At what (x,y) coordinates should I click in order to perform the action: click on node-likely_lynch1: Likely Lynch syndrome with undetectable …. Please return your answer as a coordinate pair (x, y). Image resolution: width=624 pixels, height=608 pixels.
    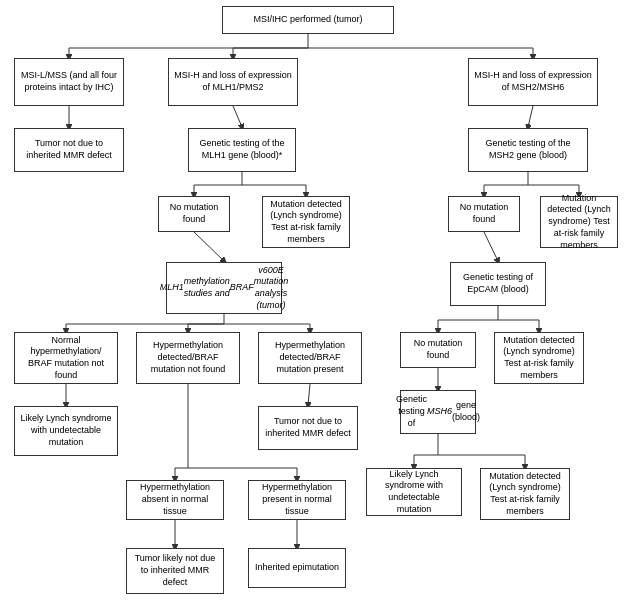
    Looking at the image, I should click on (66, 431).